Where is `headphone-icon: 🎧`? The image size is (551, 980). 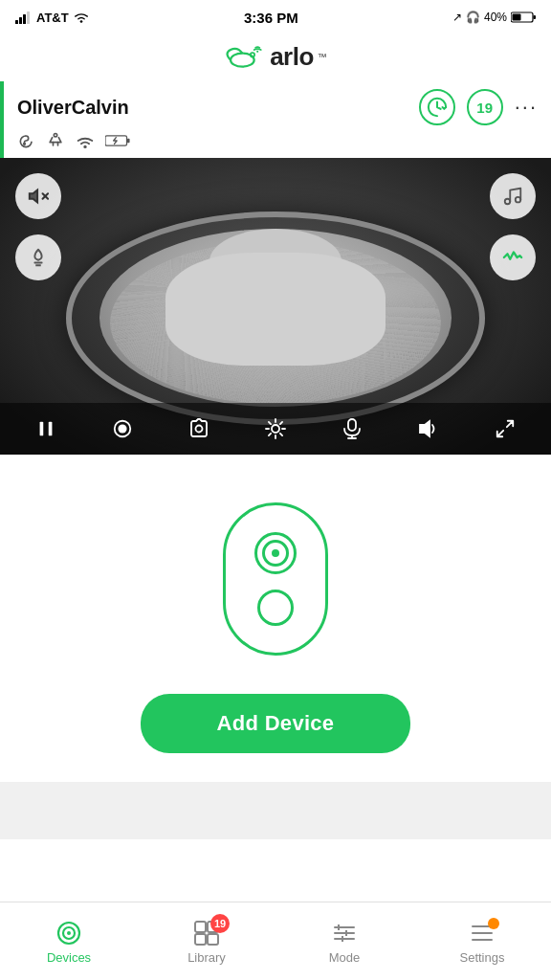 headphone-icon: 🎧 is located at coordinates (473, 17).